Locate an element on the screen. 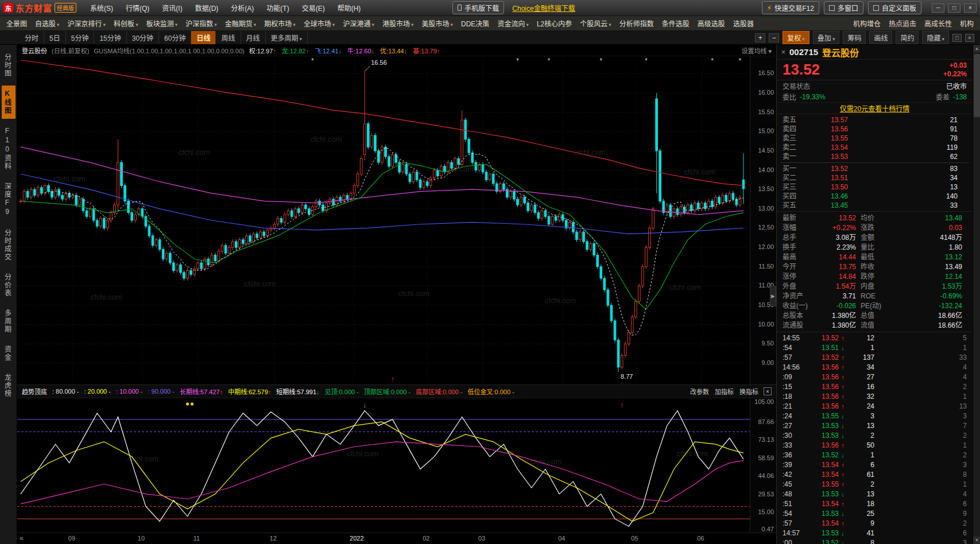 The image size is (980, 544). nav-item: 沪深指数▾ is located at coordinates (201, 23).